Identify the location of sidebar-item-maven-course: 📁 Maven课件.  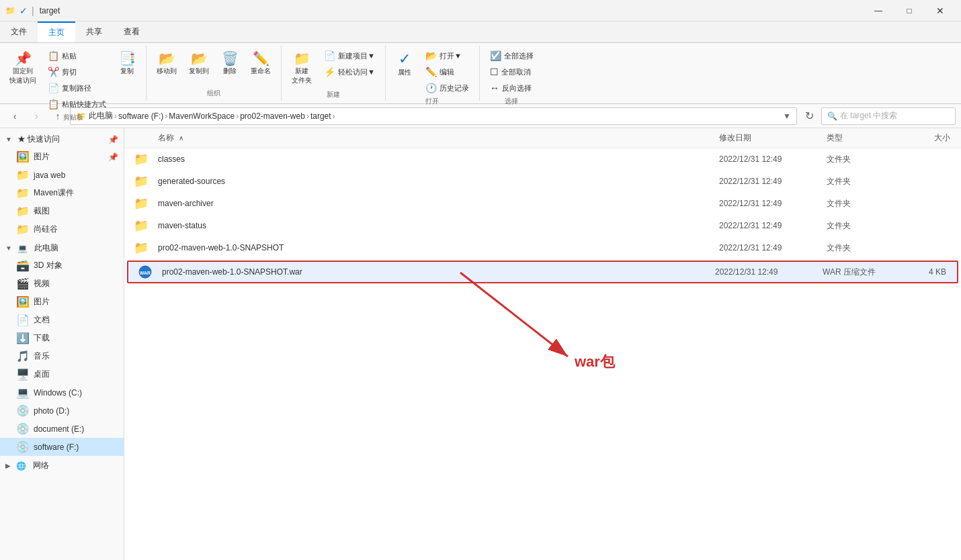
(62, 193).